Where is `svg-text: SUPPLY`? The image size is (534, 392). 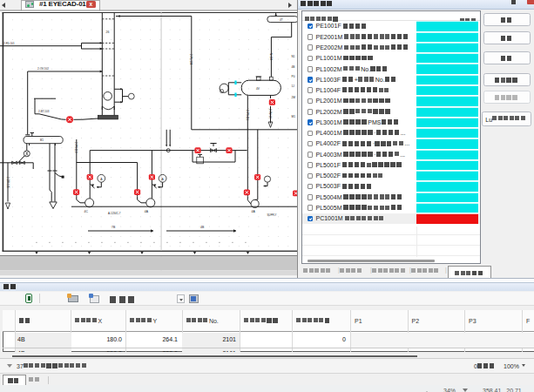 svg-text: SUPPLY is located at coordinates (272, 215).